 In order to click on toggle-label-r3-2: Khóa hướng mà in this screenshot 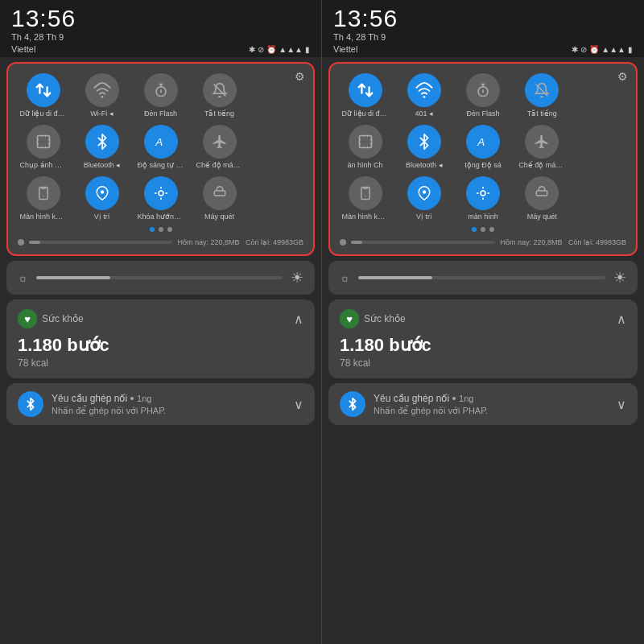, I will do `click(161, 217)`.